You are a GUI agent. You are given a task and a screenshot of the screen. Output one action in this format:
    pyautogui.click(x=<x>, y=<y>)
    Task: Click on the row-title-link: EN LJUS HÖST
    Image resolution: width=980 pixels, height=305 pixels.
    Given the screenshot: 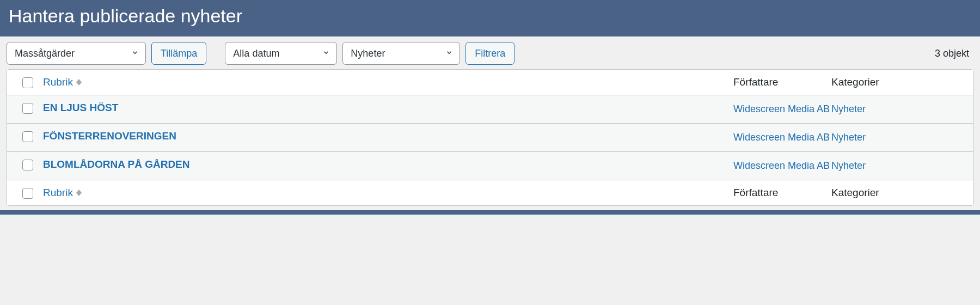 What is the action you would take?
    pyautogui.click(x=81, y=108)
    